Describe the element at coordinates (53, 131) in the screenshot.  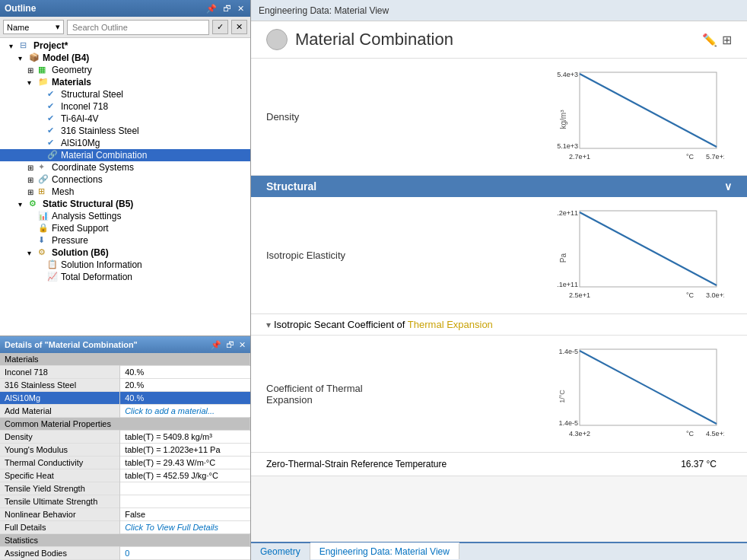
I see `mat-icon-316: ✔` at that location.